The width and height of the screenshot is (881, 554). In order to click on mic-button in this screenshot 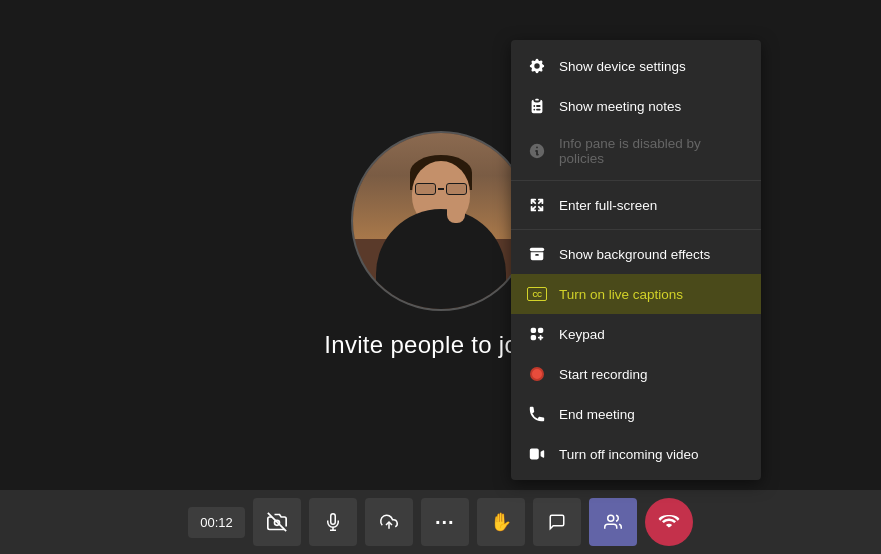, I will do `click(333, 522)`.